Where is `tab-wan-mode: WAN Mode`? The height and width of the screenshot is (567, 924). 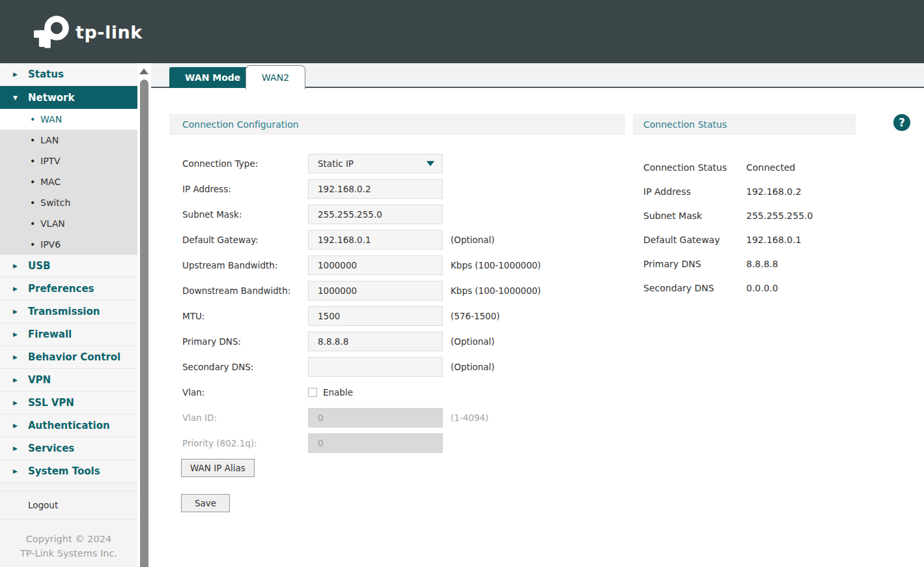 tab-wan-mode: WAN Mode is located at coordinates (212, 78).